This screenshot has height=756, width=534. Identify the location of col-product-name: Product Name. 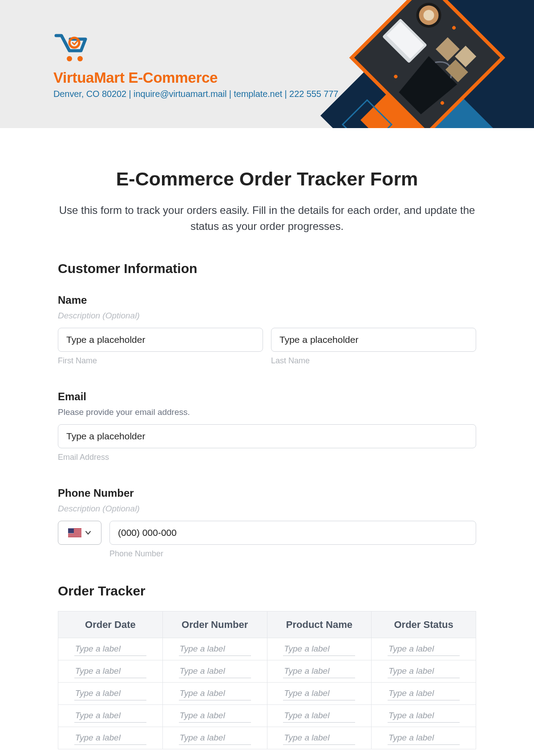
(320, 625).